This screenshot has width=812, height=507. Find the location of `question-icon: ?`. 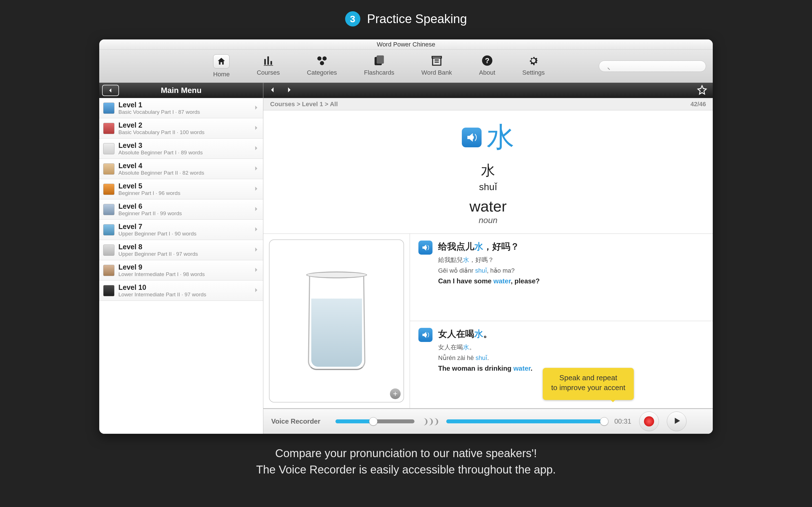

question-icon: ? is located at coordinates (487, 60).